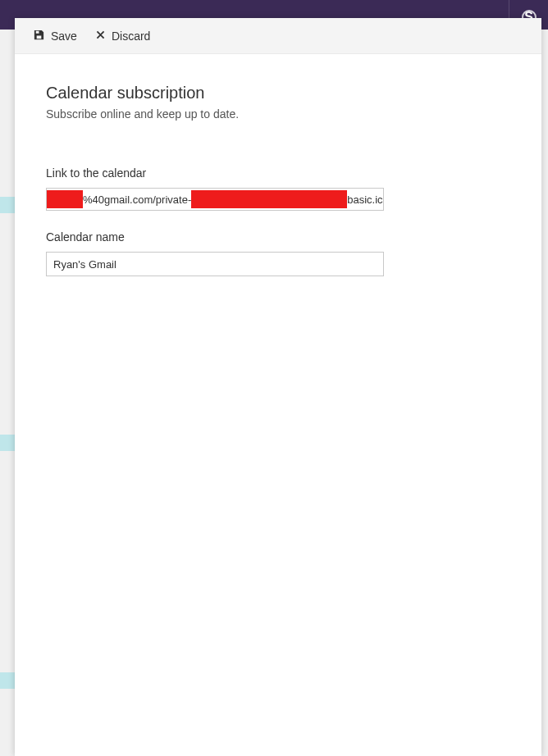 This screenshot has height=756, width=548. What do you see at coordinates (215, 199) in the screenshot?
I see `calendar-link-input: %40gmail.com/private- basic.ics` at bounding box center [215, 199].